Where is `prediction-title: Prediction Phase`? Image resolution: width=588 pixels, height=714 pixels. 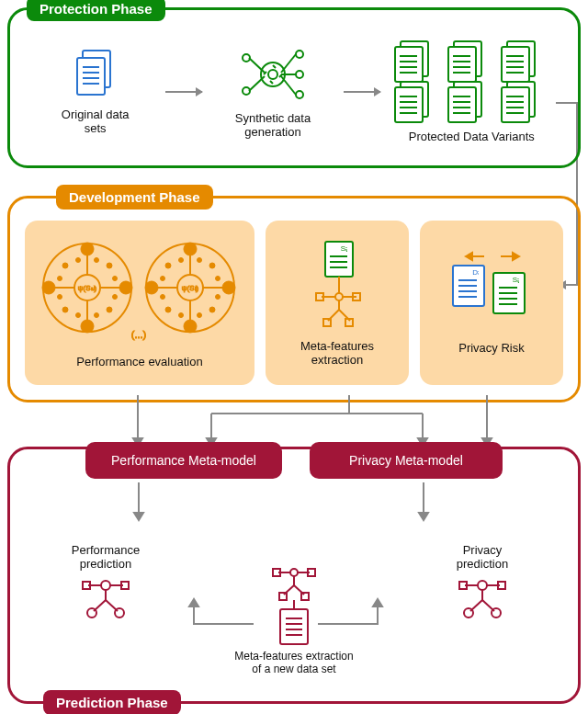
prediction-title: Prediction Phase is located at coordinates (112, 702).